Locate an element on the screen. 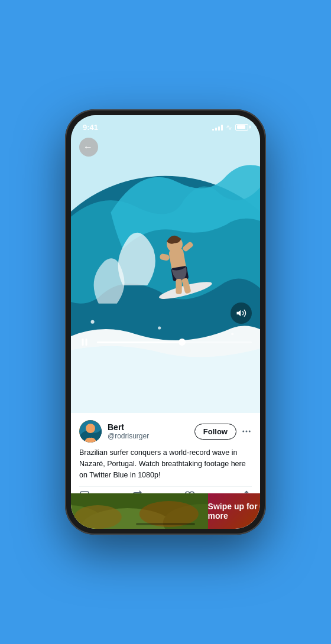 The height and width of the screenshot is (644, 331). progress-filled is located at coordinates (139, 343).